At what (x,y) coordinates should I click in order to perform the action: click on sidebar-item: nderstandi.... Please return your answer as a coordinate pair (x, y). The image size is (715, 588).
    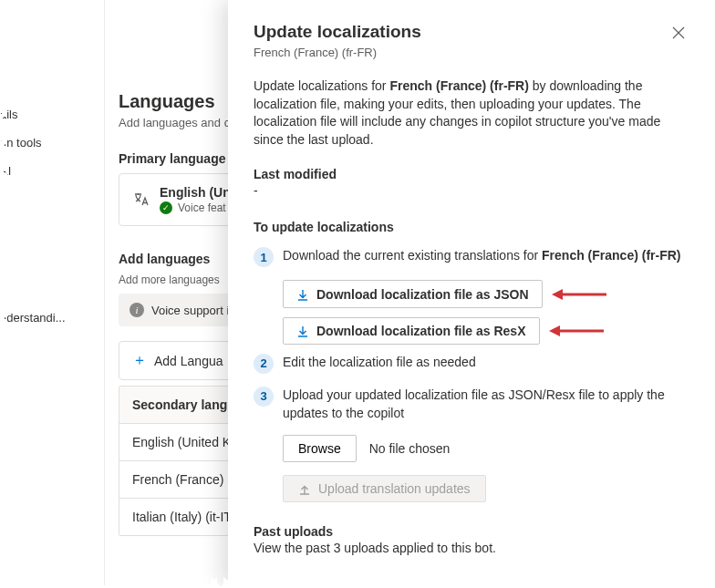
    Looking at the image, I should click on (52, 317).